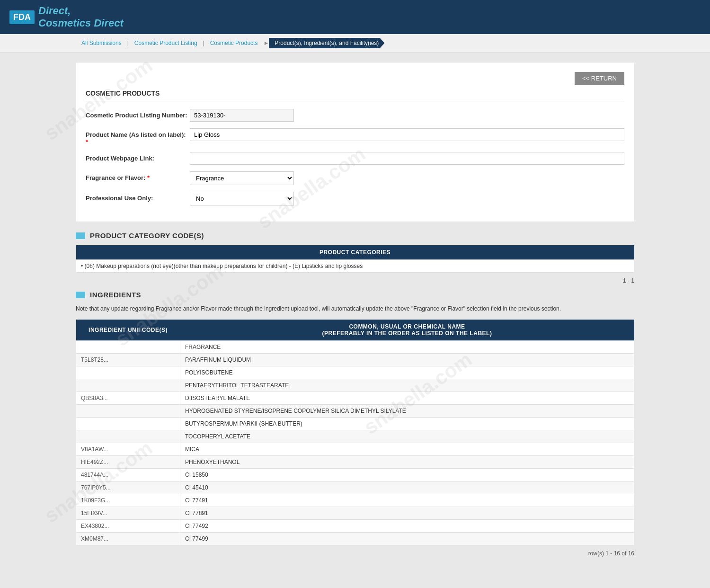 The image size is (710, 588). Describe the element at coordinates (64, 23) in the screenshot. I see `header-brand: Cosmetics` at that location.